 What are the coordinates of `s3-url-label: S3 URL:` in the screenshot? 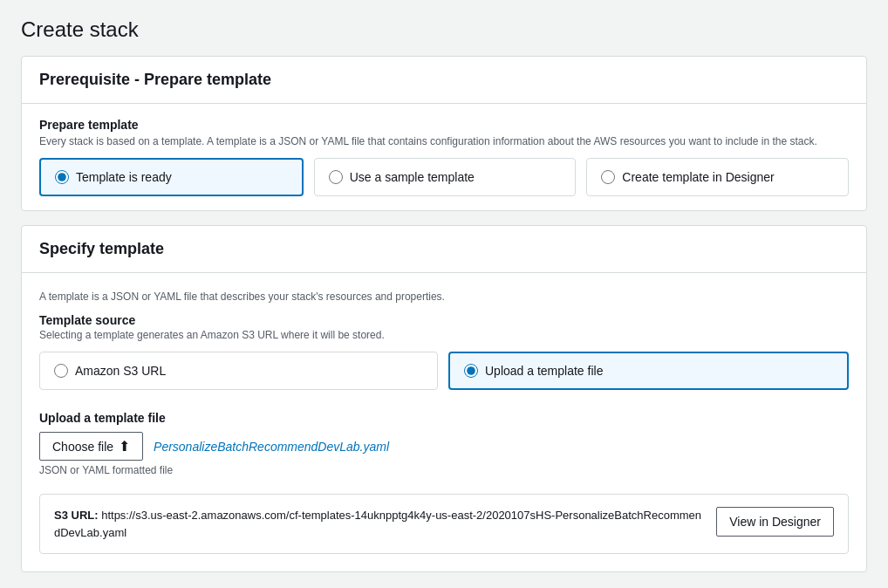 It's located at (78, 515).